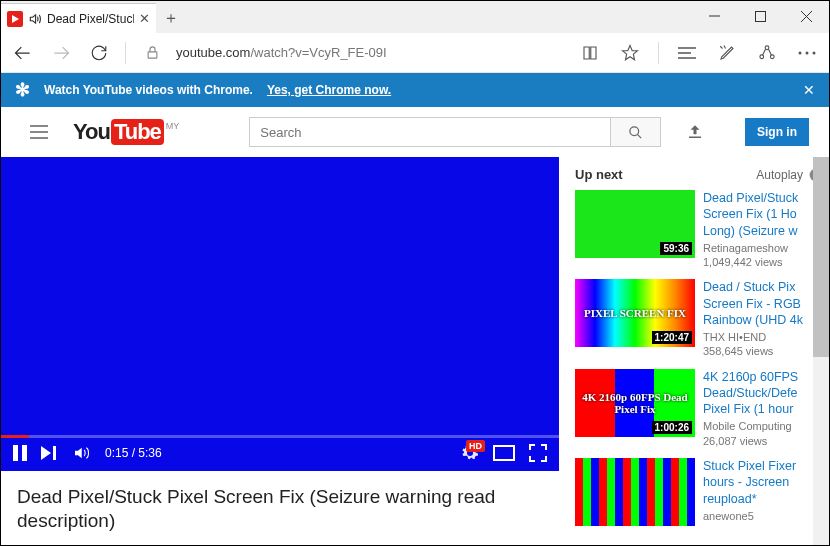 The height and width of the screenshot is (546, 830). Describe the element at coordinates (280, 436) in the screenshot. I see `progress-bar` at that location.